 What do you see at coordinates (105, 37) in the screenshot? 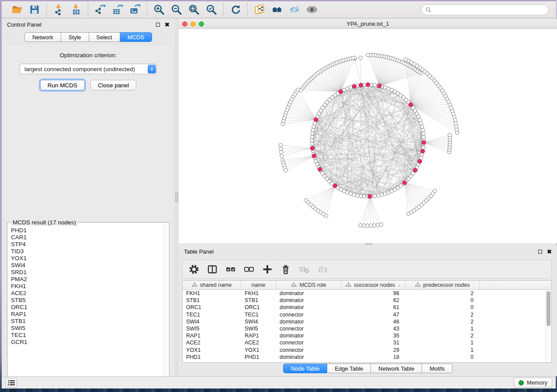
I see `tab-select: Select` at bounding box center [105, 37].